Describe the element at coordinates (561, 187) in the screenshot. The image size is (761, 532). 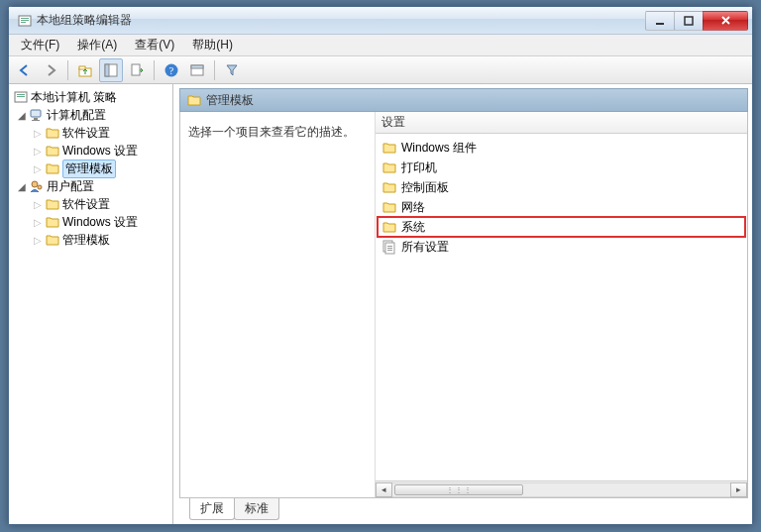
I see `list-item: 控制面板` at that location.